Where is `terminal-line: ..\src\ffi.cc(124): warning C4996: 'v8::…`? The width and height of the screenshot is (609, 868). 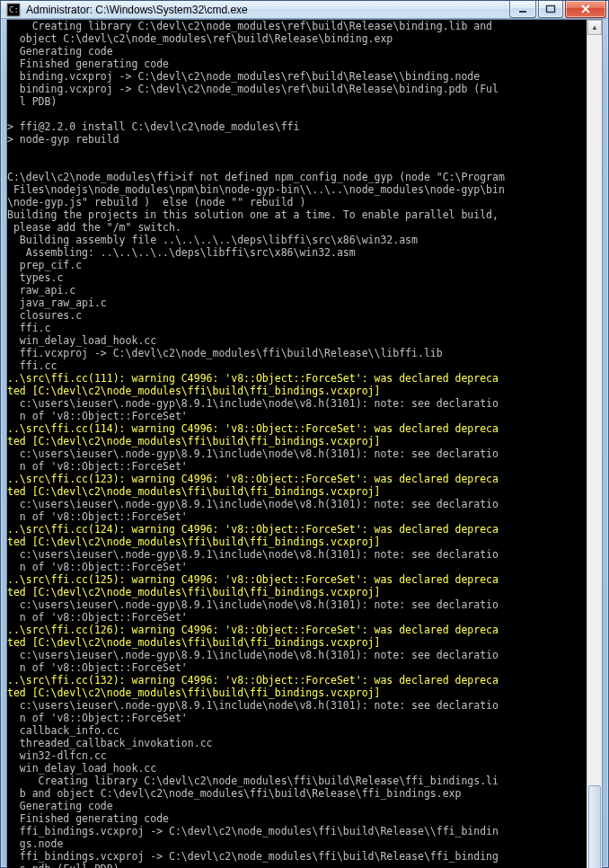 terminal-line: ..\src\ffi.cc(124): warning C4996: 'v8::… is located at coordinates (296, 529).